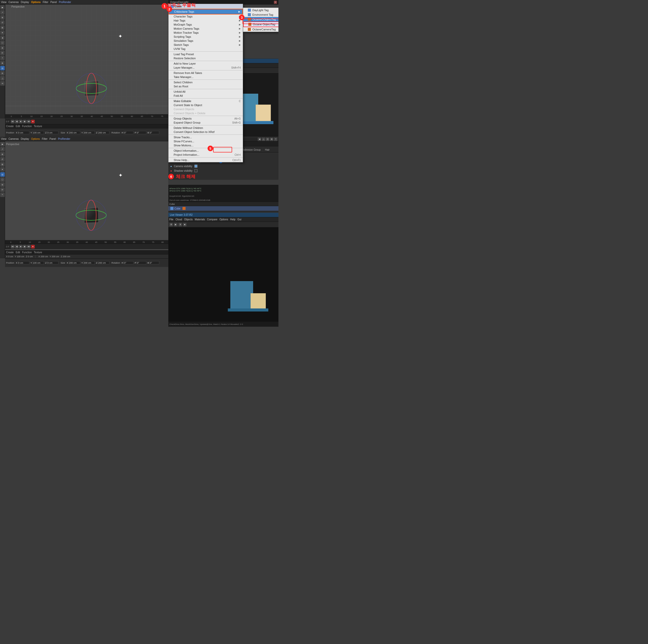  Describe the element at coordinates (3, 83) in the screenshot. I see `sidebar-icon-16: ⊲` at that location.